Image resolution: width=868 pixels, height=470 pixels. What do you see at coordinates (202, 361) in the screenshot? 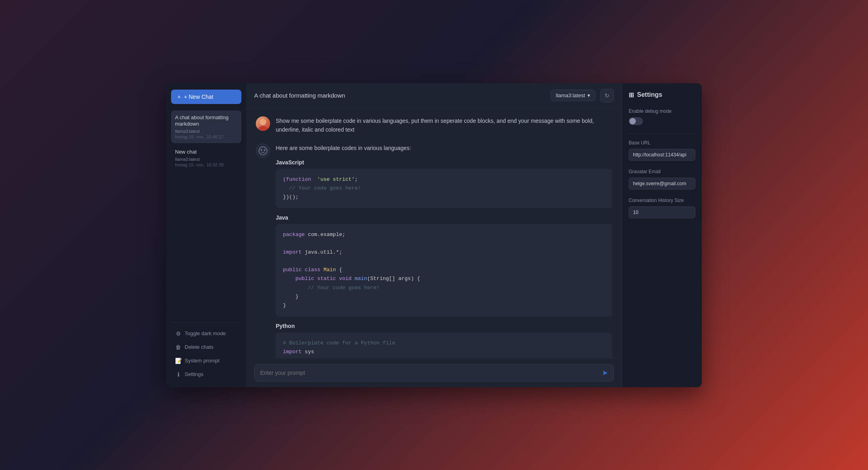
I see `sidebar-item-label: System prompt` at bounding box center [202, 361].